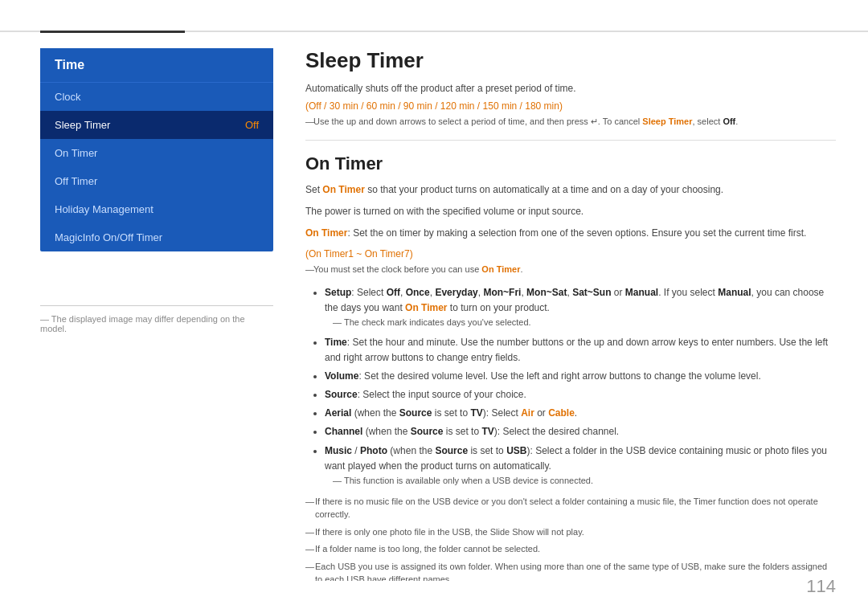  Describe the element at coordinates (108, 238) in the screenshot. I see `sidebar-item-magicinfo-label: MagicInfo On/Off Timer` at that location.